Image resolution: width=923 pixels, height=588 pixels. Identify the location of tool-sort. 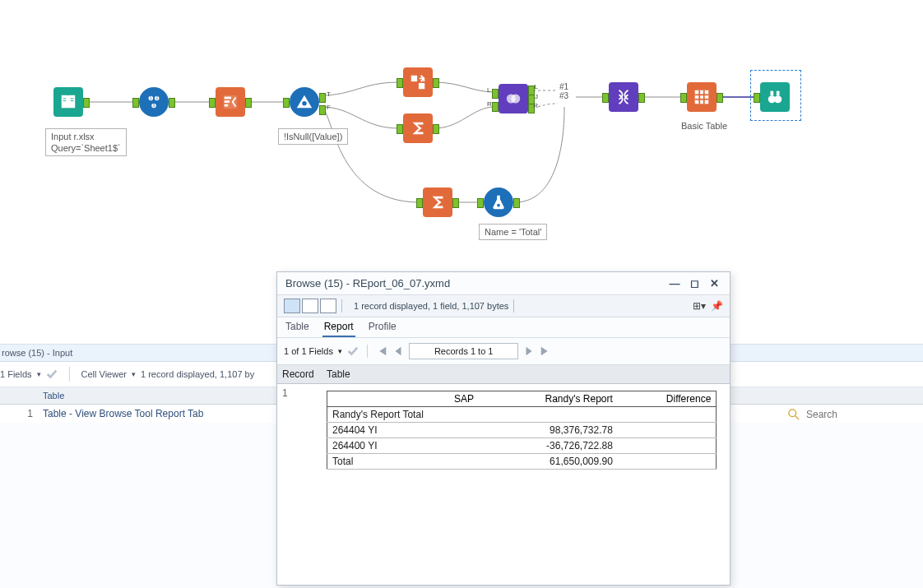
(624, 97).